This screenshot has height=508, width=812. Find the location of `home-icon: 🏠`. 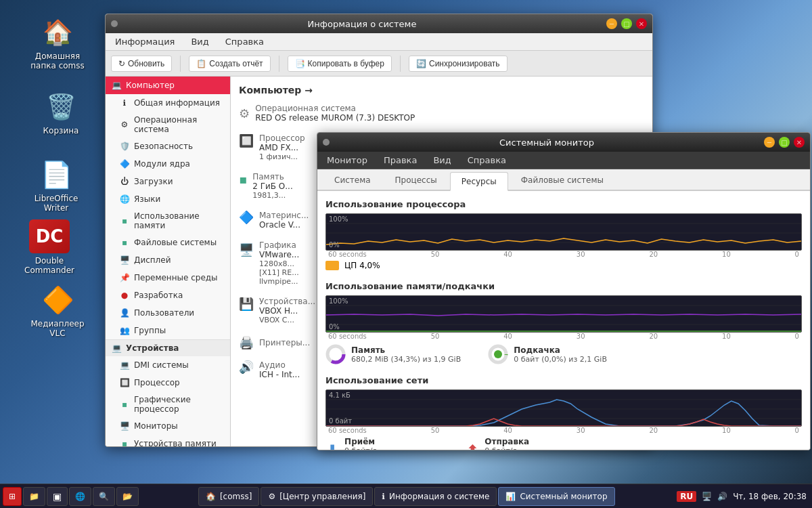

home-icon: 🏠 is located at coordinates (58, 33).